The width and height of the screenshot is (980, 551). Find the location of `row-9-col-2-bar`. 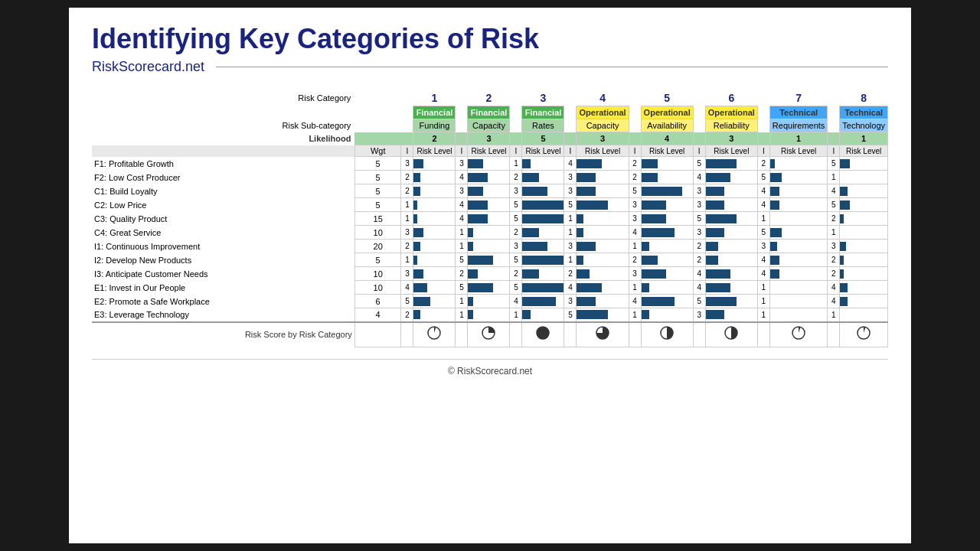

row-9-col-2-bar is located at coordinates (544, 288).